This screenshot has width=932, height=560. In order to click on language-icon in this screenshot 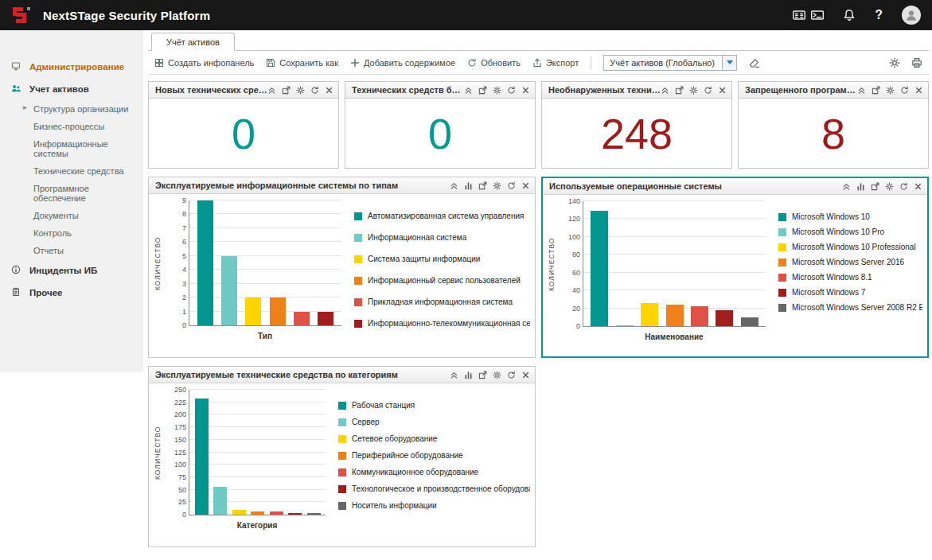, I will do `click(799, 15)`.